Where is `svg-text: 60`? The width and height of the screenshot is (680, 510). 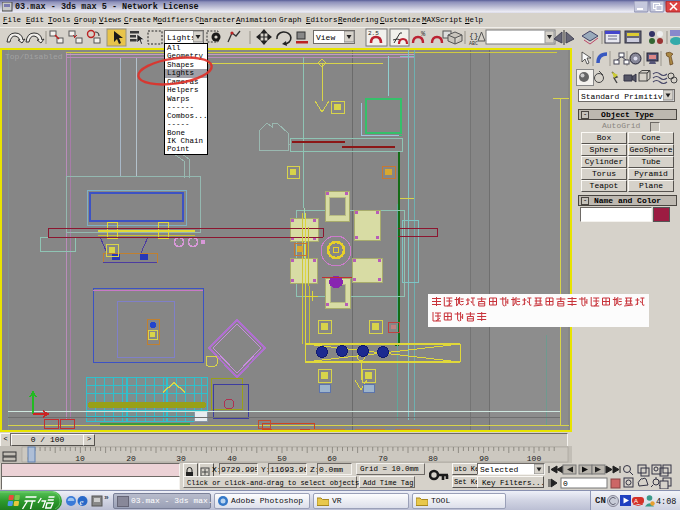
svg-text: 60 is located at coordinates (332, 458).